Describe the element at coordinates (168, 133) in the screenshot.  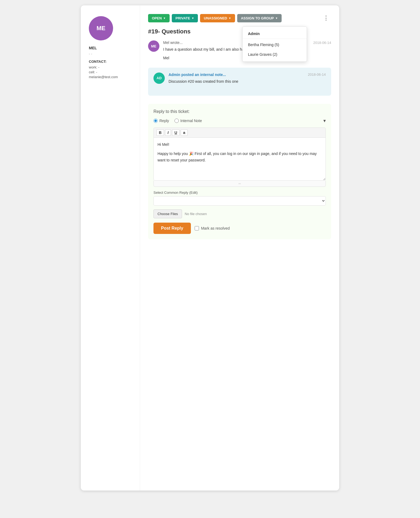
I see `italic-button: I` at that location.